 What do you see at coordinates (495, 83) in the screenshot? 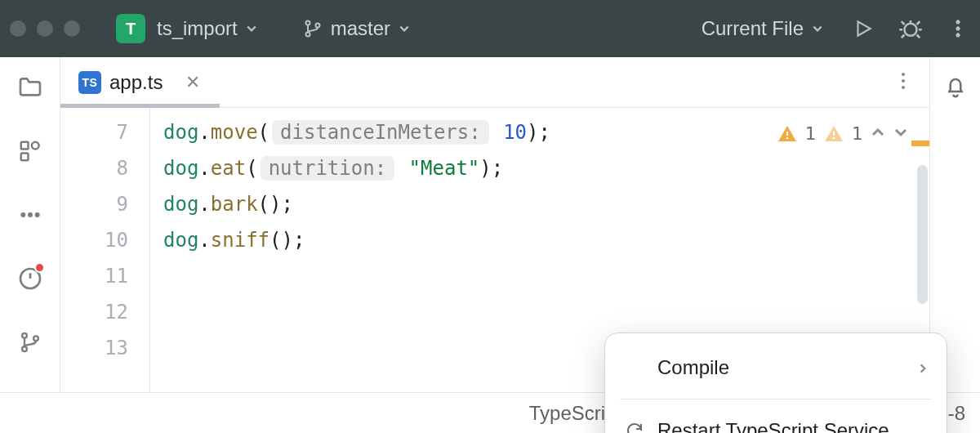
I see `editor-tabs: TS app.ts ✕` at bounding box center [495, 83].